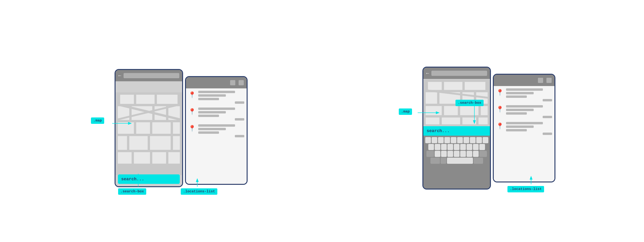 The height and width of the screenshot is (242, 644). Describe the element at coordinates (149, 134) in the screenshot. I see `map-streets-left` at that location.